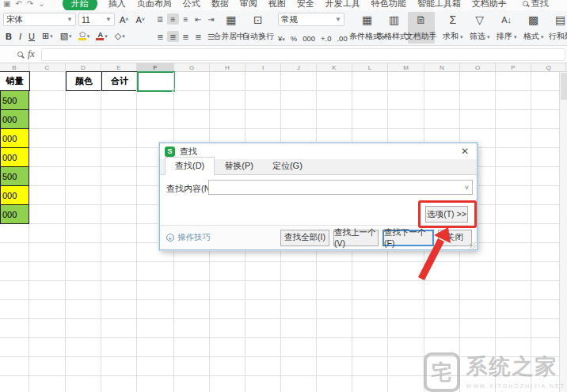 The width and height of the screenshot is (567, 392). Describe the element at coordinates (120, 36) in the screenshot. I see `clear-format-button: ◇▾` at that location.